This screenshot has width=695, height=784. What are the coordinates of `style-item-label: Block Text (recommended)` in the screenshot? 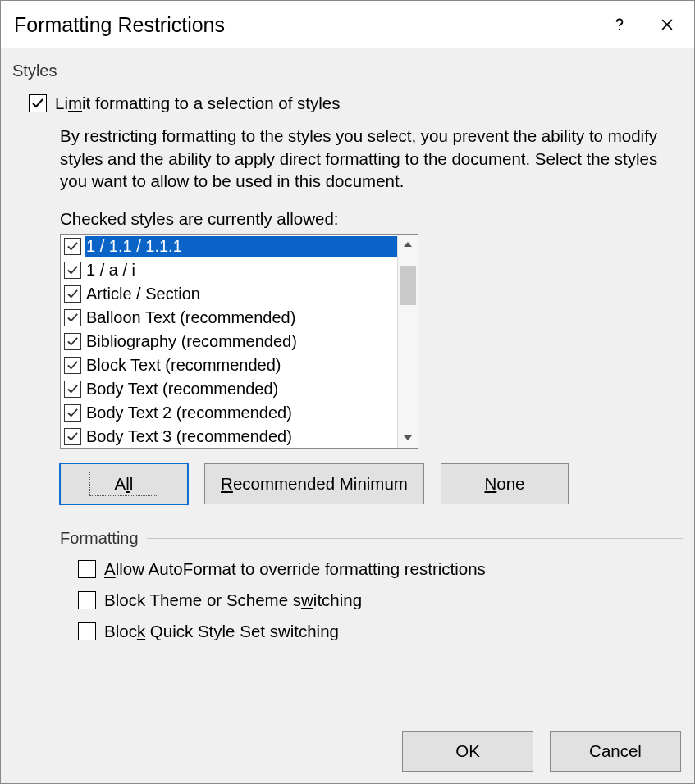 It's located at (241, 366).